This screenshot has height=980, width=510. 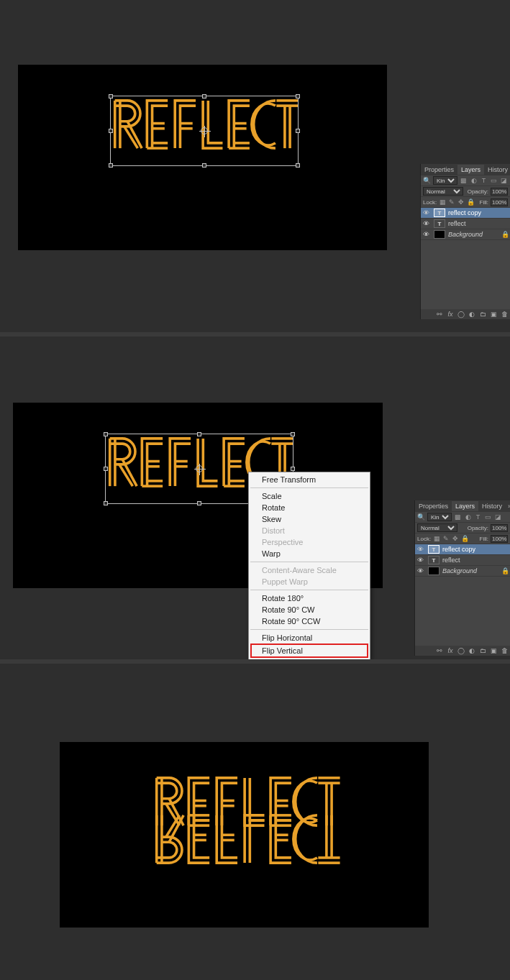 What do you see at coordinates (309, 554) in the screenshot?
I see `menu-item-warp: Warp` at bounding box center [309, 554].